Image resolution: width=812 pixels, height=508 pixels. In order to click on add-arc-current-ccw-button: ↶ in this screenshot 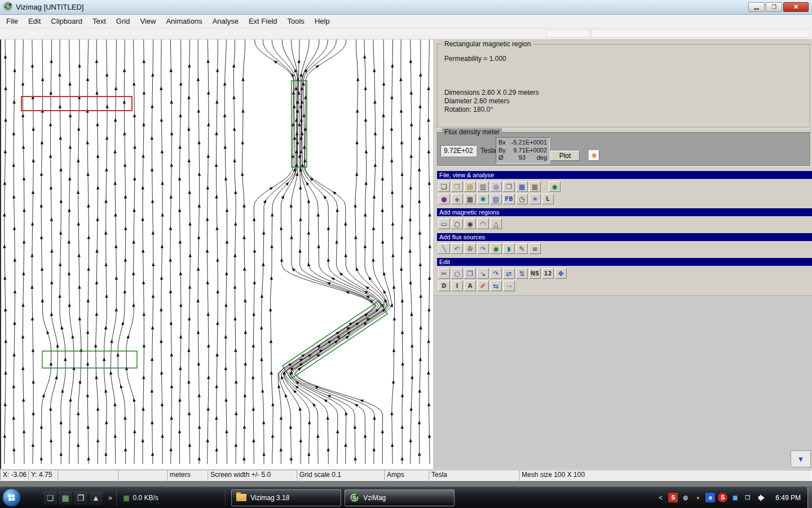, I will do `click(457, 248)`.